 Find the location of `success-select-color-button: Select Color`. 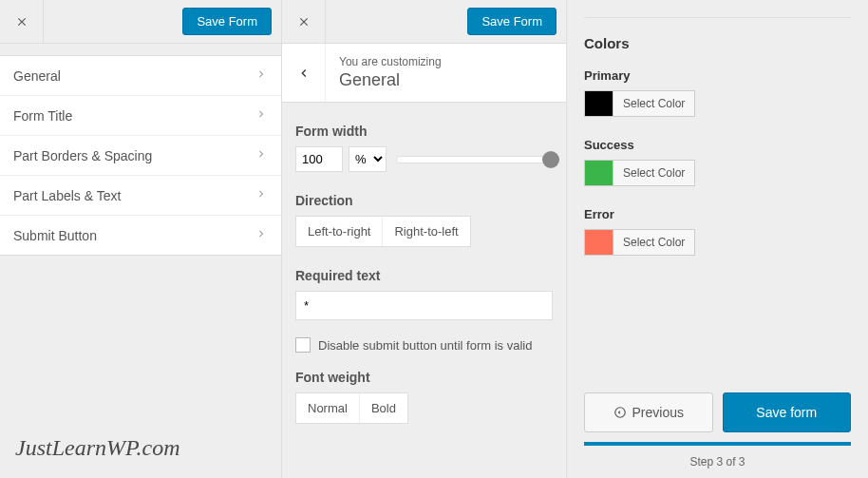

success-select-color-button: Select Color is located at coordinates (653, 173).